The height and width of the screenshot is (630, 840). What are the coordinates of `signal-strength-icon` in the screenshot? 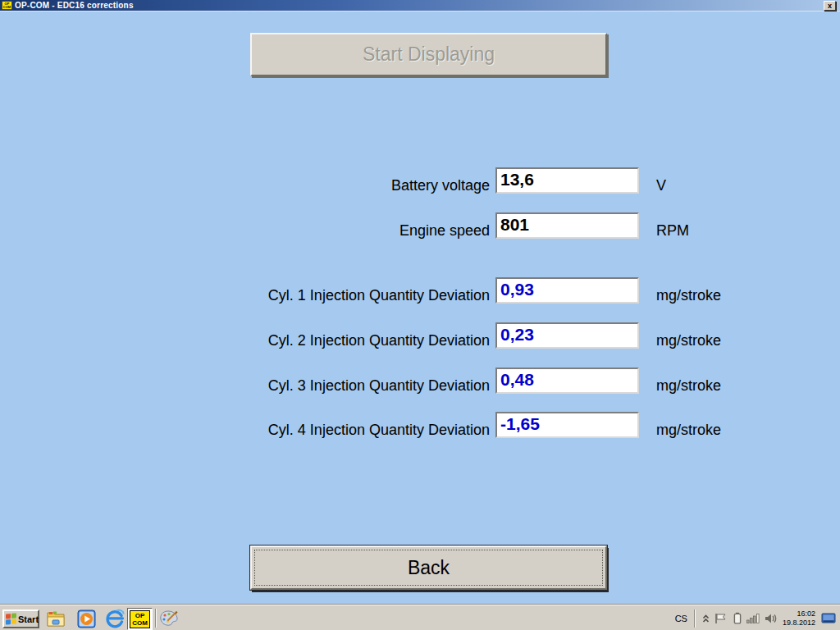 It's located at (753, 619).